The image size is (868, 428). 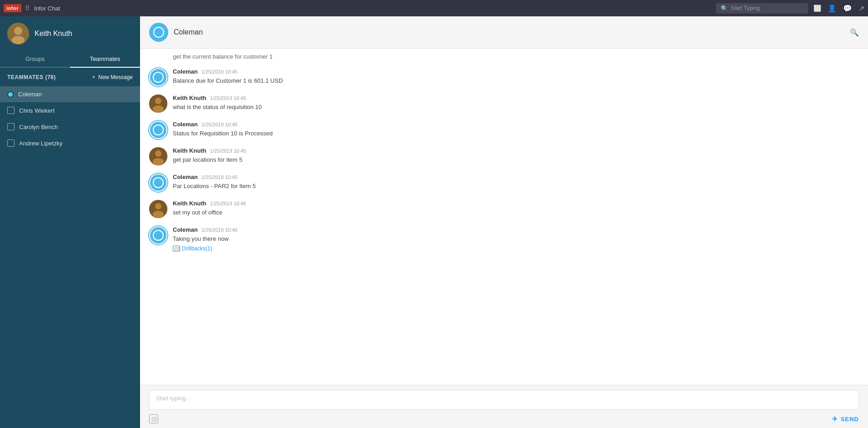 I want to click on sidebar-header: Keith Knuth, so click(x=70, y=34).